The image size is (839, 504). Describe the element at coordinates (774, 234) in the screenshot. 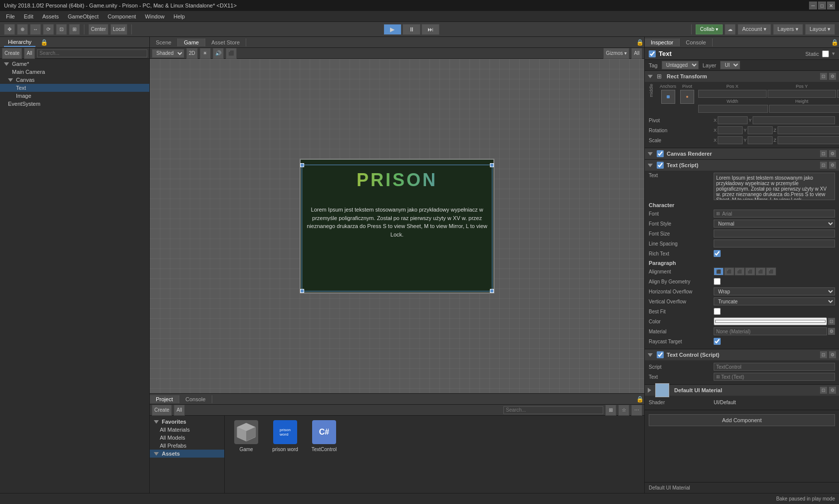

I see `font-size-input: 12` at that location.